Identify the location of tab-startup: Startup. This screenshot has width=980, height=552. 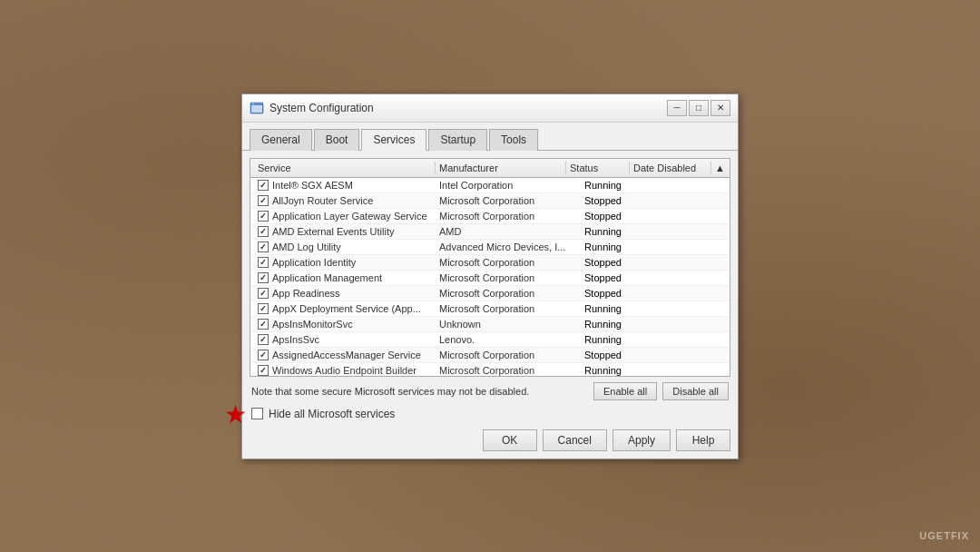
(457, 140).